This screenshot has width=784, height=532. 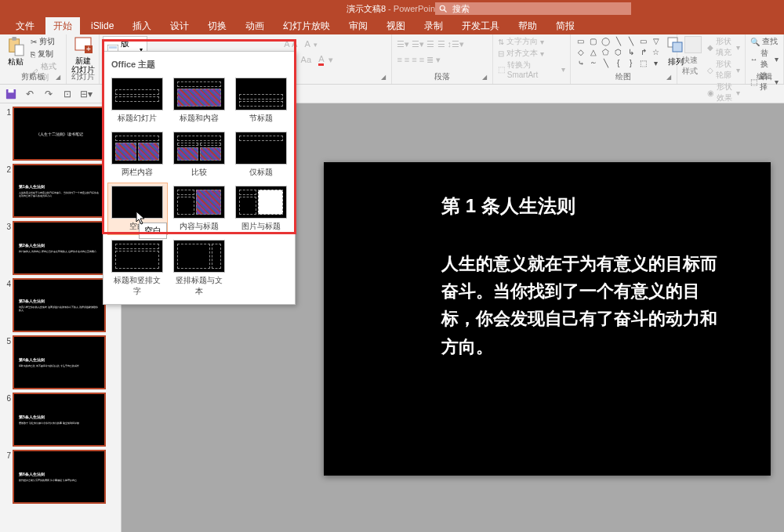 What do you see at coordinates (481, 27) in the screenshot?
I see `tab-developer: 开发工具` at bounding box center [481, 27].